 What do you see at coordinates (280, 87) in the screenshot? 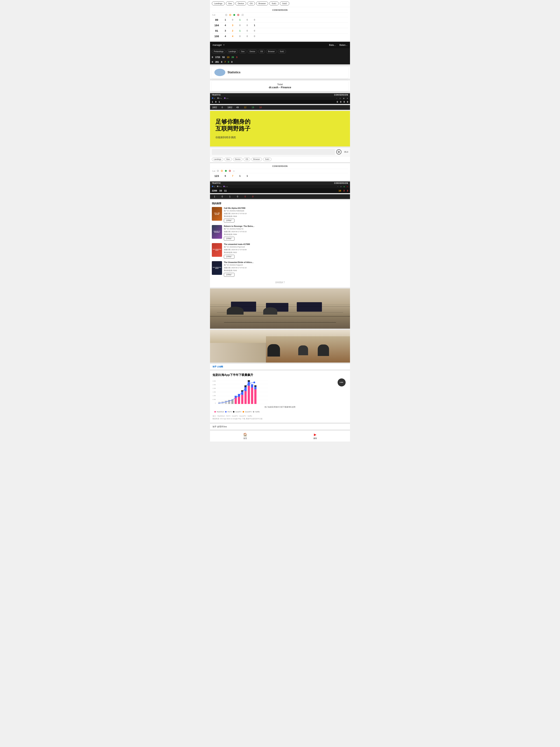
I see `drcash-title: dr.cash - Finance` at bounding box center [280, 87].